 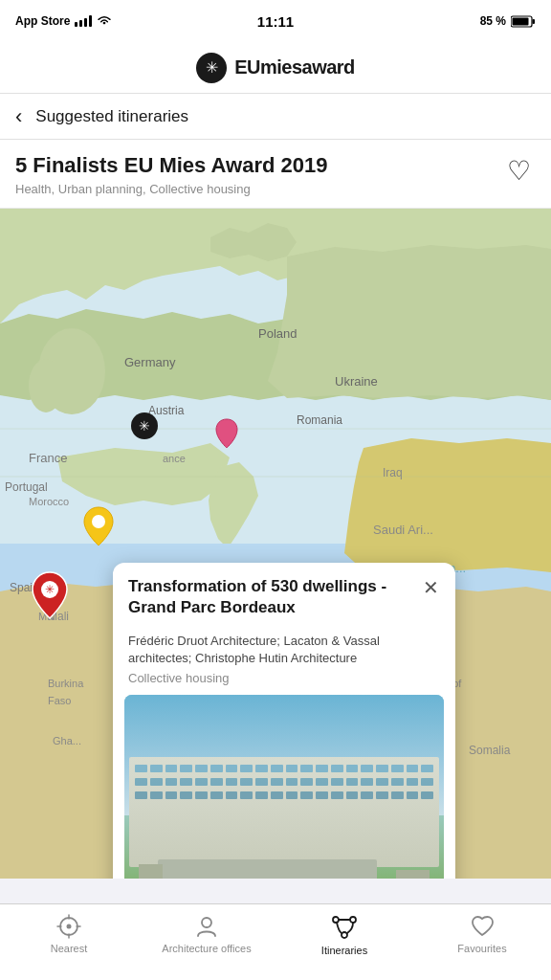 What do you see at coordinates (320, 420) in the screenshot?
I see `svg-text: Romania` at bounding box center [320, 420].